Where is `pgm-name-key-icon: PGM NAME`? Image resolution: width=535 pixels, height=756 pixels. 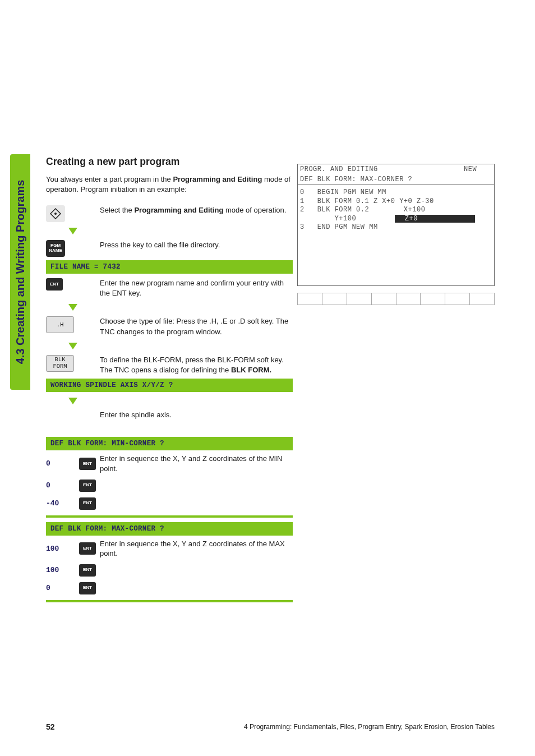 pgm-name-key-icon: PGM NAME is located at coordinates (56, 248).